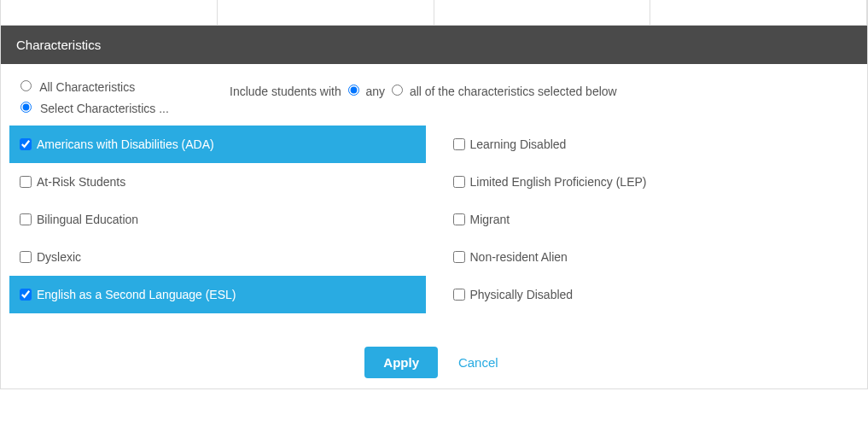 This screenshot has width=868, height=438. What do you see at coordinates (541, 85) in the screenshot?
I see `include-column: Include students with any all of the cha…` at bounding box center [541, 85].